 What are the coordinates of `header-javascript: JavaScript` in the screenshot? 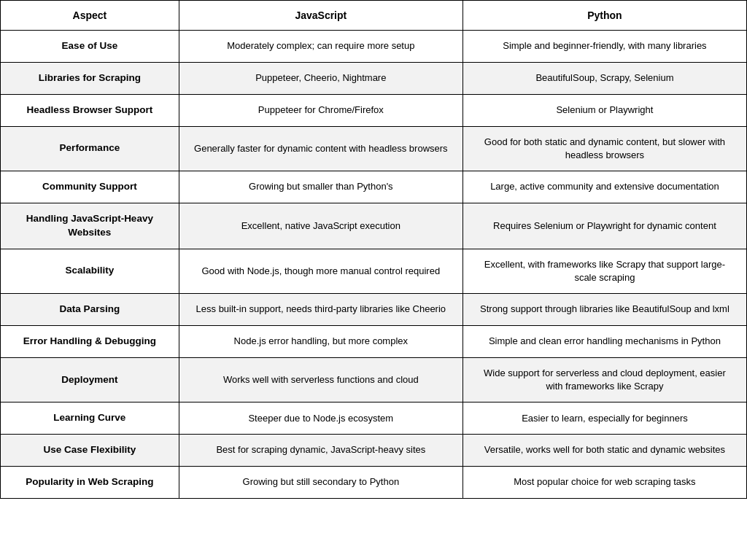 It's located at (321, 16).